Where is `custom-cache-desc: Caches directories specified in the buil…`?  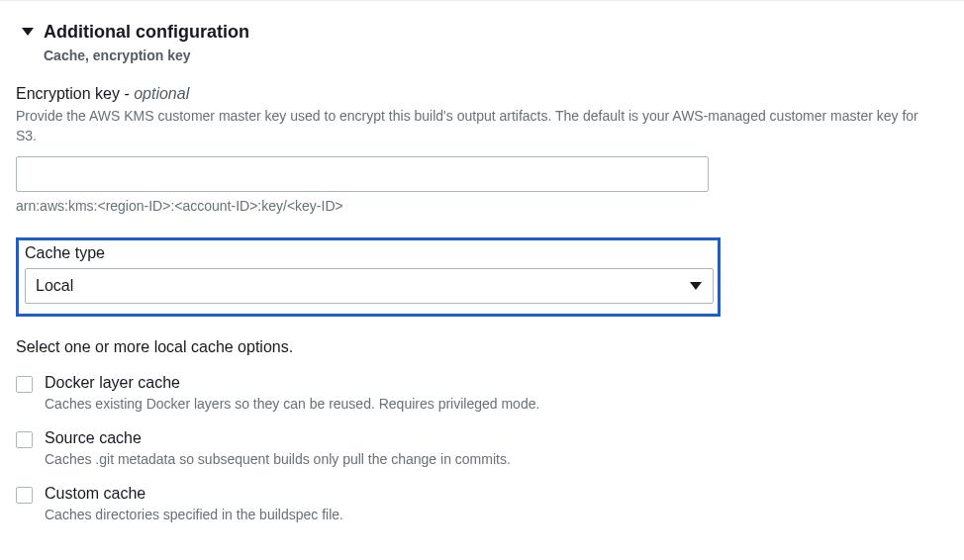 custom-cache-desc: Caches directories specified in the buil… is located at coordinates (497, 514).